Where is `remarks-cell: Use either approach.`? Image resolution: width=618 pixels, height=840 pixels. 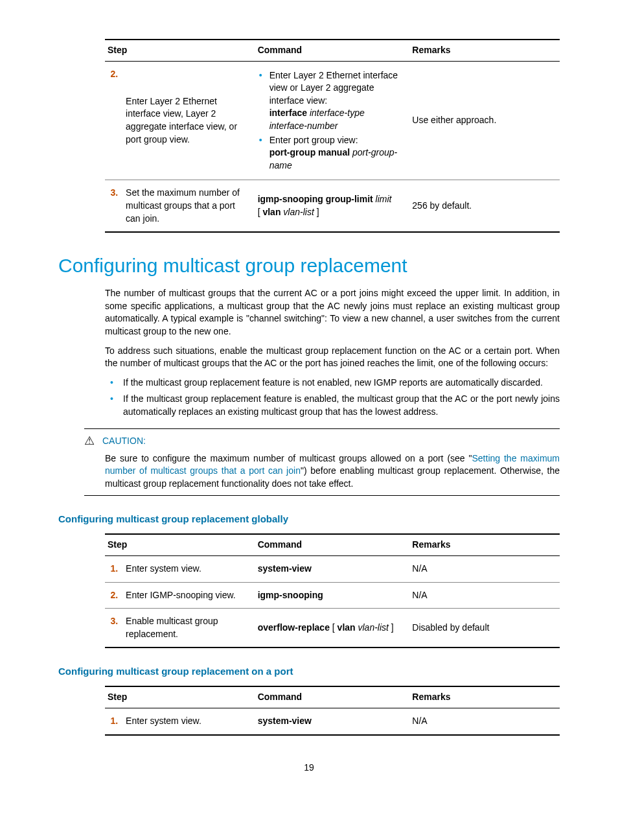
remarks-cell: Use either approach. is located at coordinates (485, 121).